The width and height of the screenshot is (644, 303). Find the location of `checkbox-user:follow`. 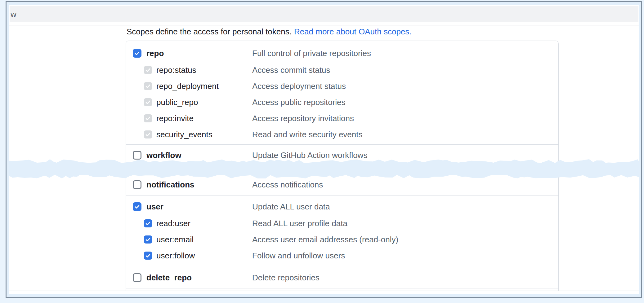

checkbox-user:follow is located at coordinates (148, 256).